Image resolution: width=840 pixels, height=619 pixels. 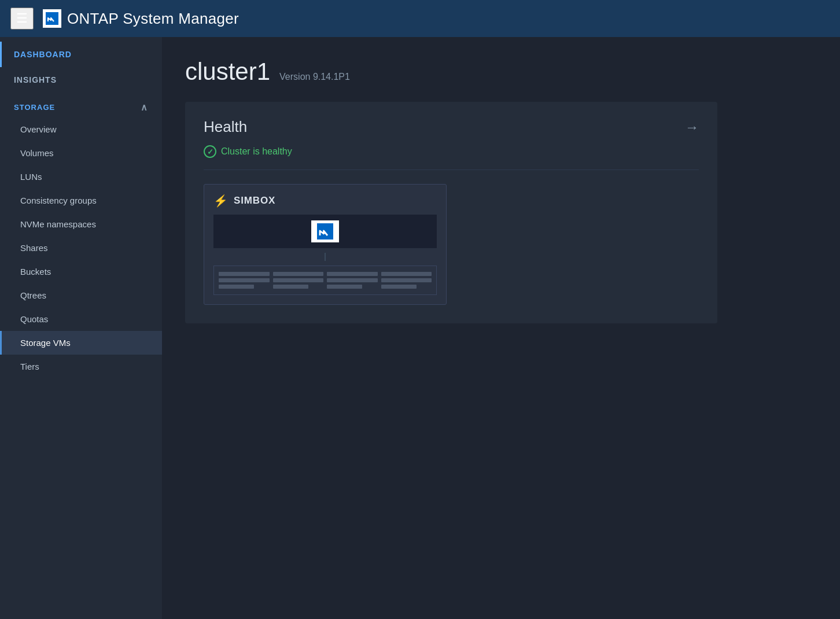 What do you see at coordinates (257, 152) in the screenshot?
I see `health-status-text: Cluster is healthy` at bounding box center [257, 152].